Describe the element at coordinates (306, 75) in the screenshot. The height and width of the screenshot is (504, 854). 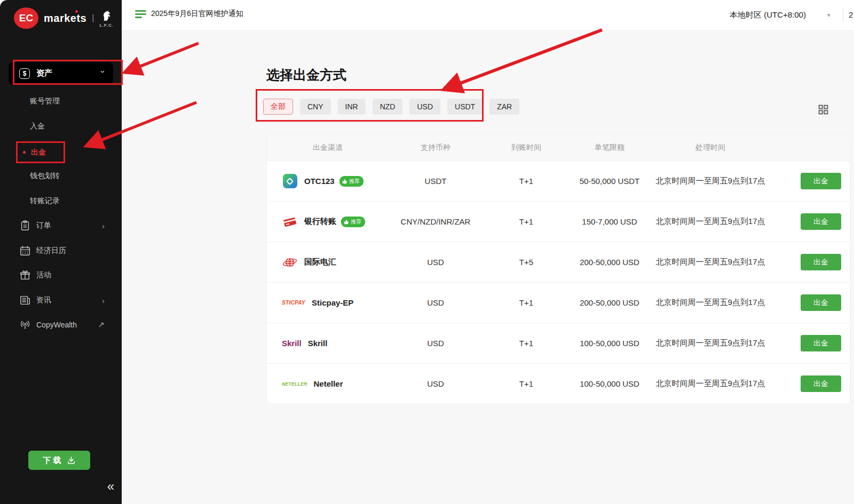
I see `page-title: 选择出金方式` at that location.